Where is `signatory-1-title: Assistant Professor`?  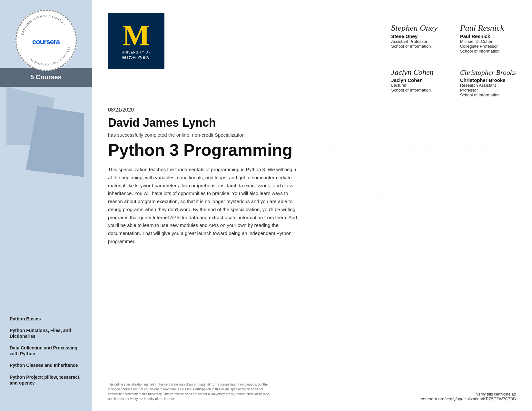
signatory-1-title: Assistant Professor is located at coordinates (419, 41).